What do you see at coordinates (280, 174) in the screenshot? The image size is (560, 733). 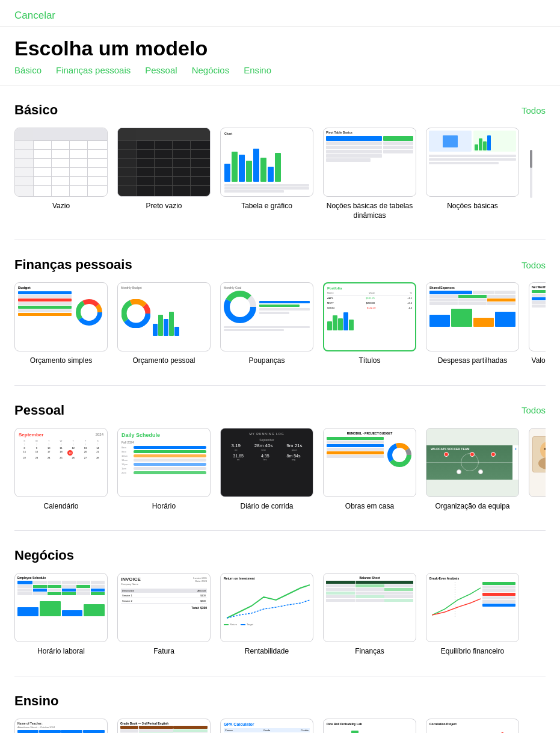 I see `basico-templates-container: Vazio` at bounding box center [280, 174].